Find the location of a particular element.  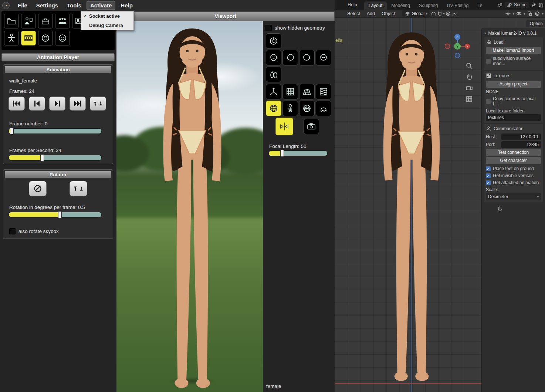

textures-panel-header: Textures is located at coordinates (513, 76).